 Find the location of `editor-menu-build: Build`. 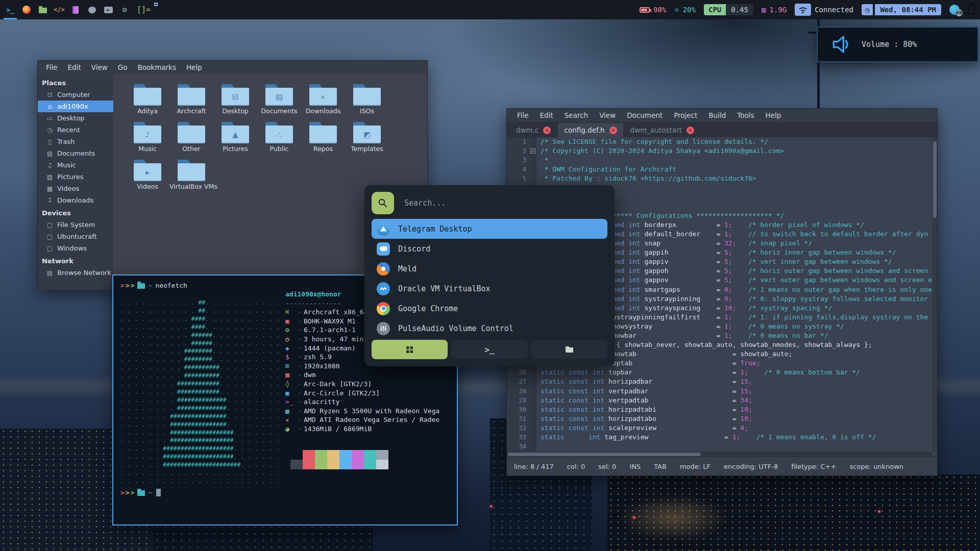

editor-menu-build: Build is located at coordinates (717, 115).